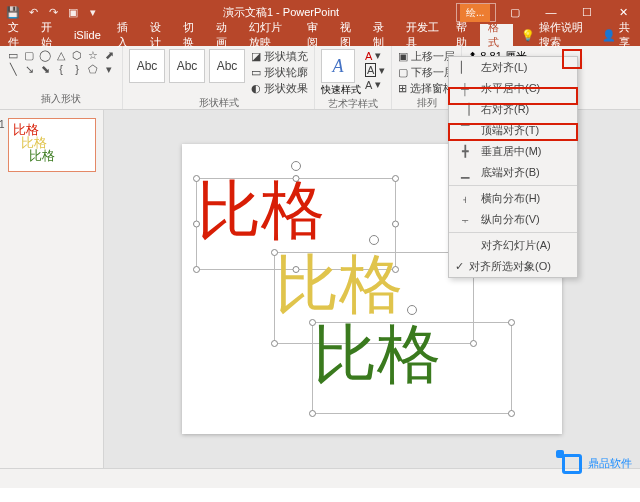  What do you see at coordinates (496, 35) in the screenshot?
I see `tab-format: 格式` at bounding box center [496, 35].